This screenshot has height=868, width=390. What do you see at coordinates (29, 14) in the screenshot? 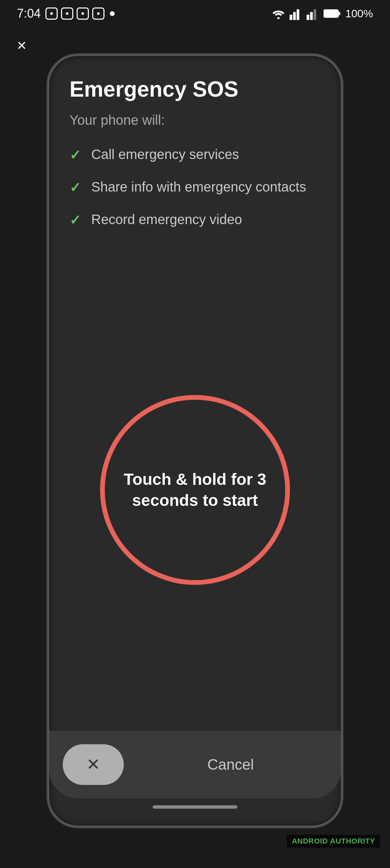
I see `status-time: 7:04` at bounding box center [29, 14].